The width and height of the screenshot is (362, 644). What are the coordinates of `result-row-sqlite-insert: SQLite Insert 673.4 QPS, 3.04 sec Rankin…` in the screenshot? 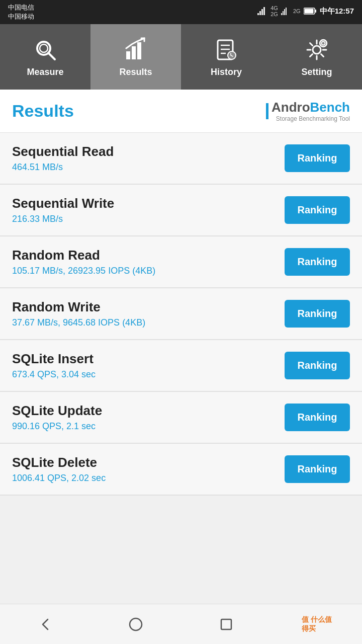 It's located at (181, 366).